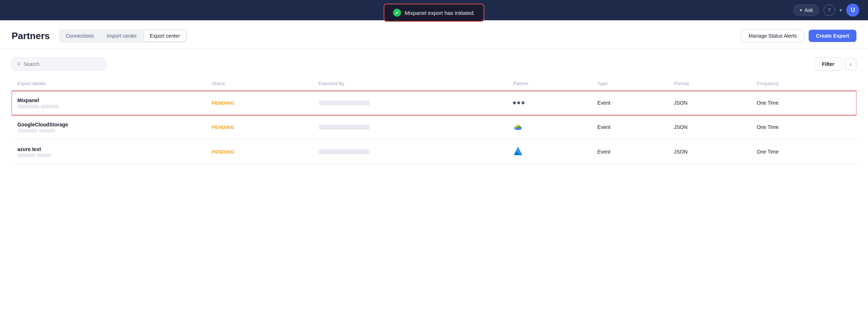 Image resolution: width=868 pixels, height=327 pixels. What do you see at coordinates (109, 100) in the screenshot?
I see `export-name: Mixpanel` at bounding box center [109, 100].